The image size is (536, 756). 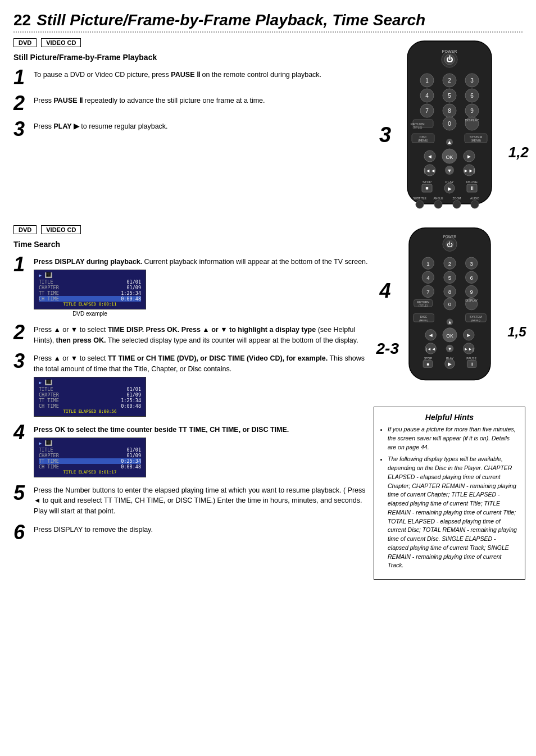 I want to click on svg-text: AUDIO, so click(x=475, y=198).